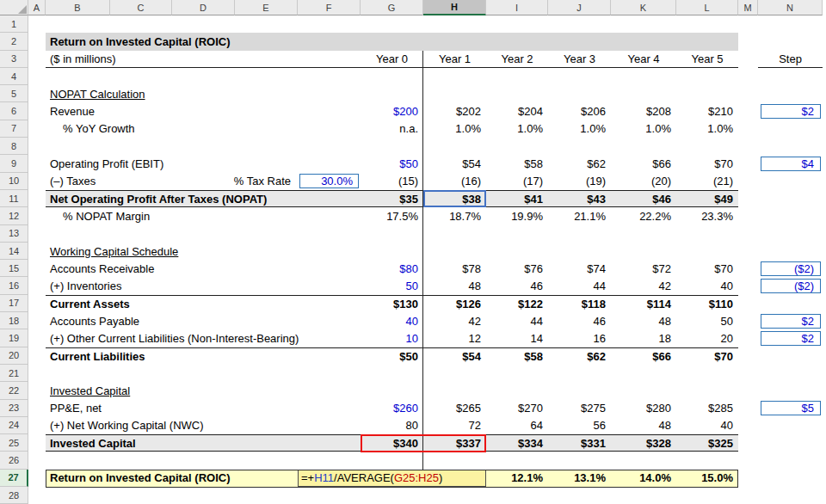 Image resolution: width=826 pixels, height=504 pixels. Describe the element at coordinates (108, 181) in the screenshot. I see `row-label-taxes: (–) Taxes` at that location.